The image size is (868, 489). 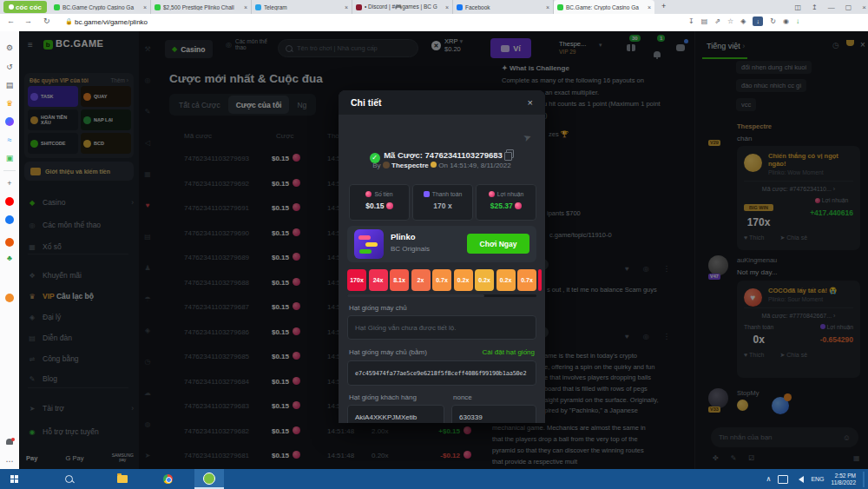 What do you see at coordinates (510, 154) in the screenshot?
I see `copy-icon` at bounding box center [510, 154].